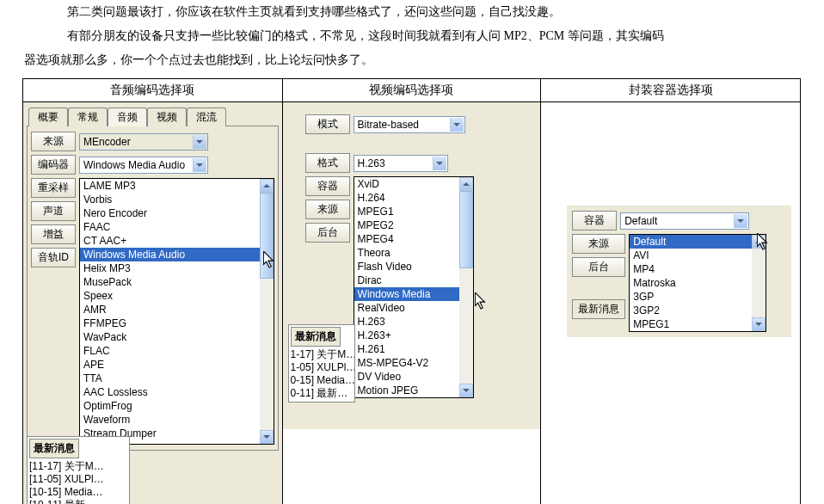 This screenshot has width=824, height=504. I want to click on dropdown-option: AVI, so click(691, 255).